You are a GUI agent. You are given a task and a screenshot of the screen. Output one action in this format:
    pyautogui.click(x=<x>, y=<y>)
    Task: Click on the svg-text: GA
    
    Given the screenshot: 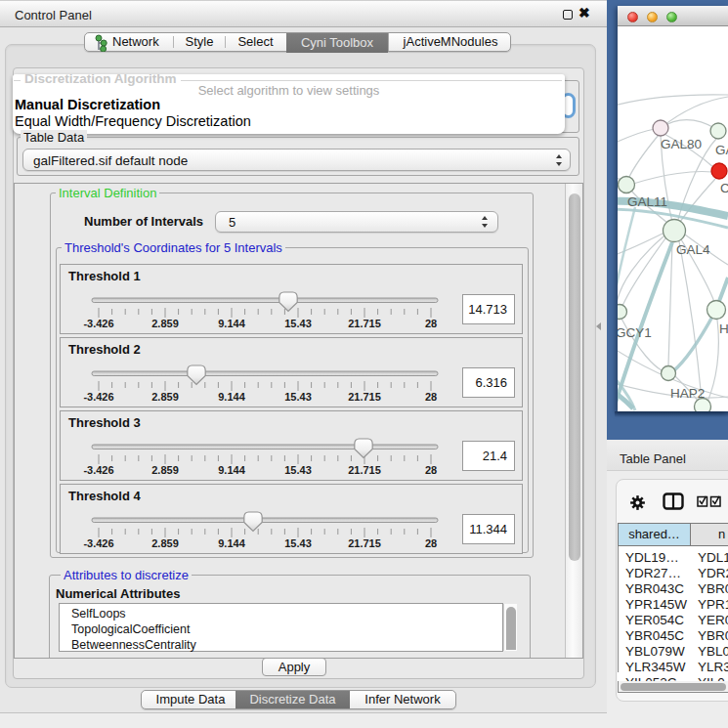 What is the action you would take?
    pyautogui.click(x=721, y=150)
    